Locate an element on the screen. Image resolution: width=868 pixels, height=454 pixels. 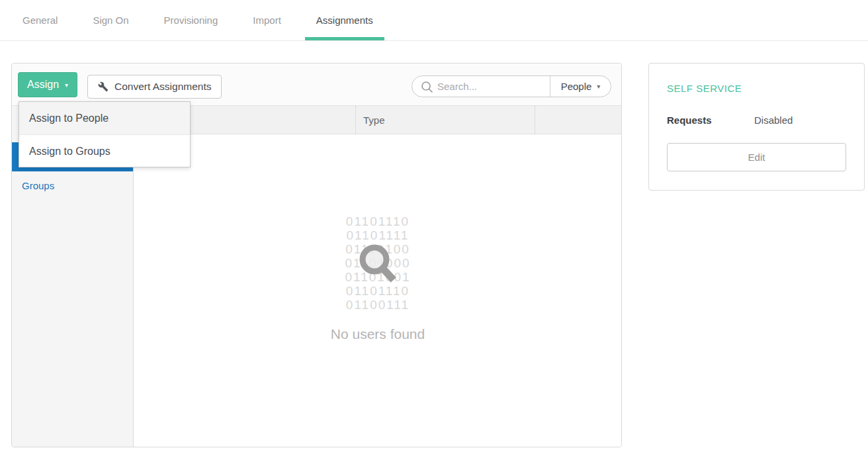
assign-dropdown-menu: Assign to People Assign to Groups is located at coordinates (105, 134).